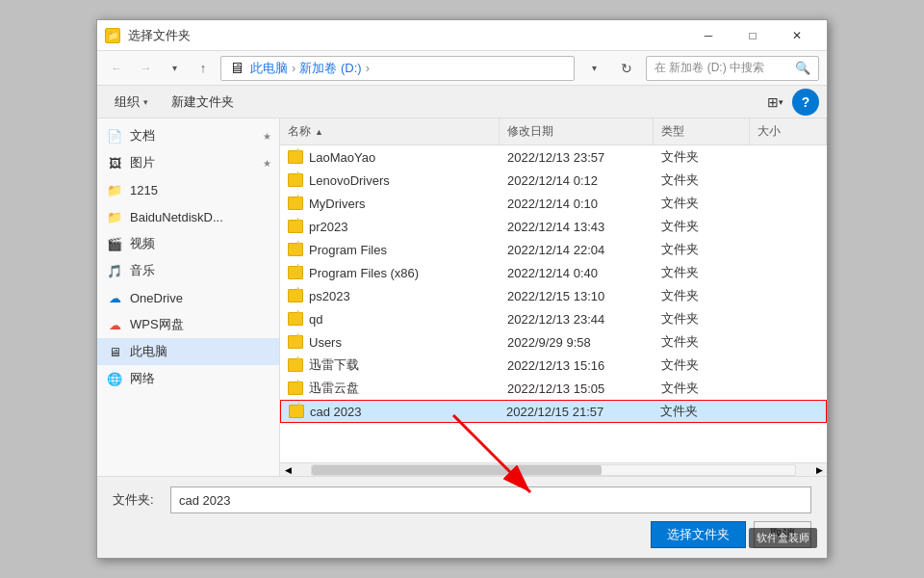  What do you see at coordinates (753, 36) in the screenshot?
I see `title-controls: ─ □ ✕` at bounding box center [753, 36].